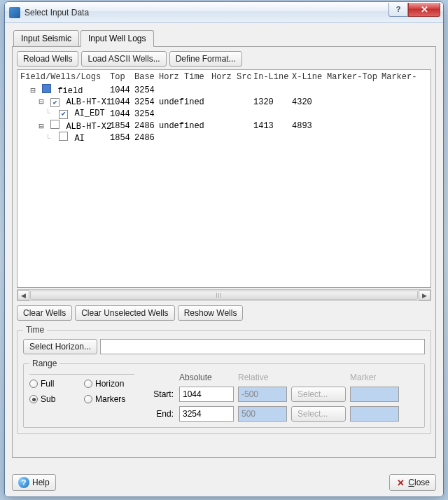  I want to click on scroll-right-icon: ▶, so click(424, 296).